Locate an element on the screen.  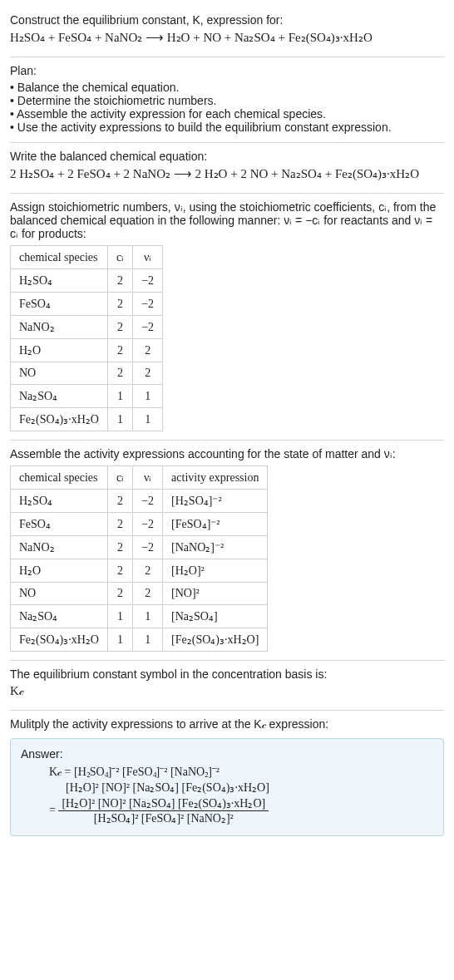
kc-symbol-section: The equilibrium constant symbol in the c… is located at coordinates (227, 686).